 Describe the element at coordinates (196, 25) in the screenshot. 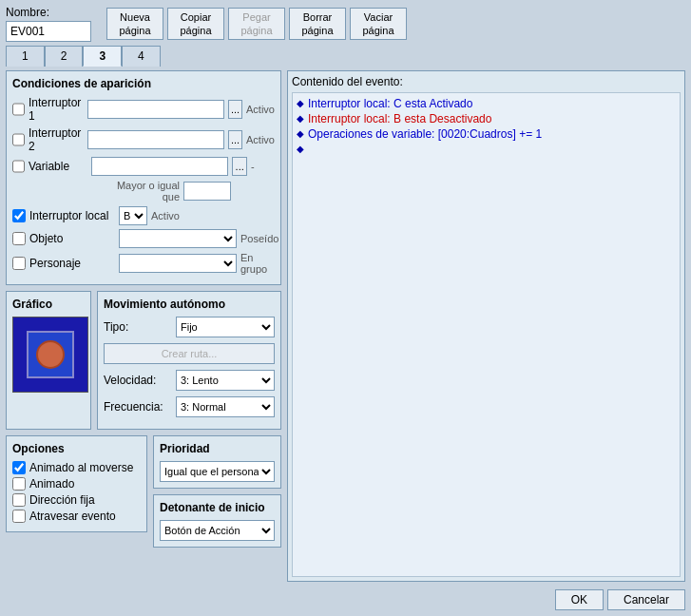

I see `copiar-pagina-button: Copiar página` at that location.